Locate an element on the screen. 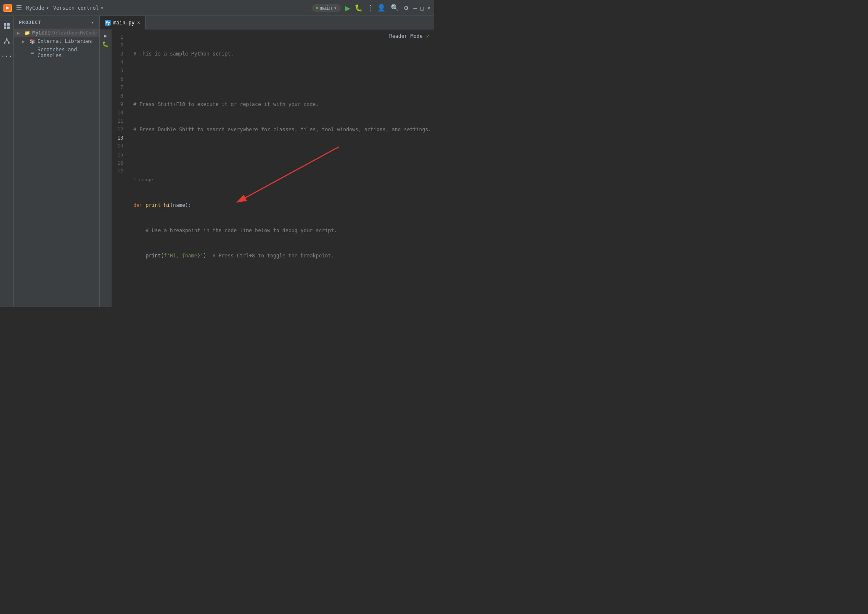 This screenshot has height=614, width=868. code-line-9: print ( f'Hi, {name}' ) # Press Ctrl+8 t… is located at coordinates (282, 256).